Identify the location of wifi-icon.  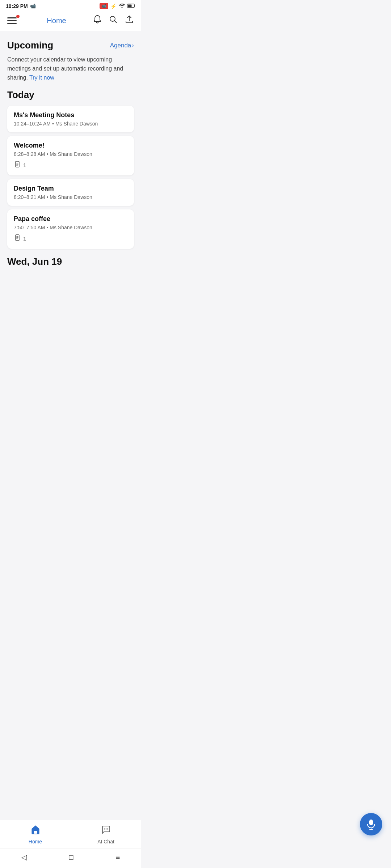
(122, 6).